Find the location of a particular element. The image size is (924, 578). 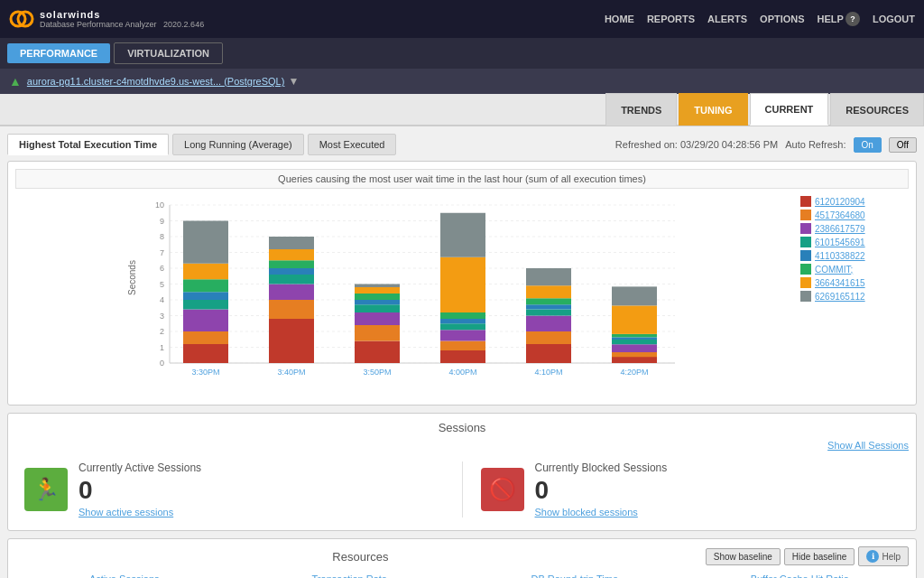

bar-g2-s4 is located at coordinates (291, 280).